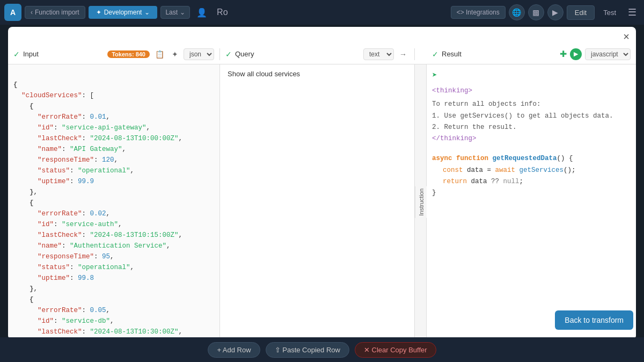  I want to click on javascript-select: javascript text, so click(608, 54).